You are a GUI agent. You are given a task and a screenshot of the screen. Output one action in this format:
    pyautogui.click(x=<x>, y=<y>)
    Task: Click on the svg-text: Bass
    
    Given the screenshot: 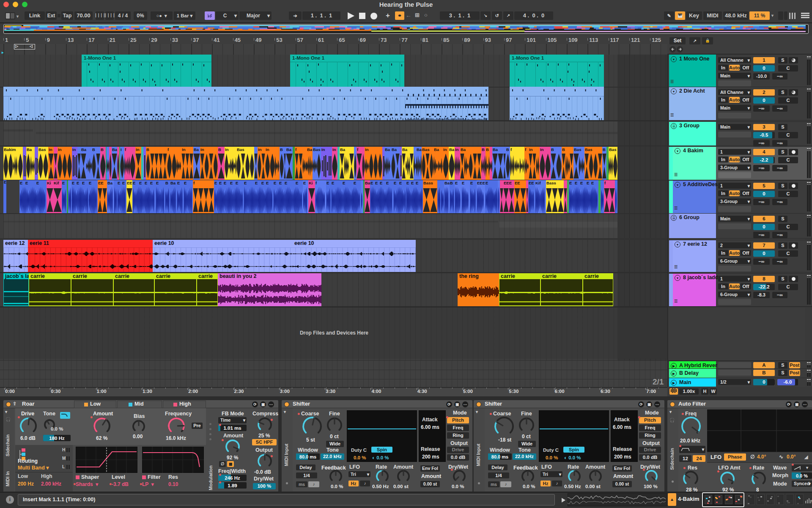 What is the action you would take?
    pyautogui.click(x=428, y=183)
    